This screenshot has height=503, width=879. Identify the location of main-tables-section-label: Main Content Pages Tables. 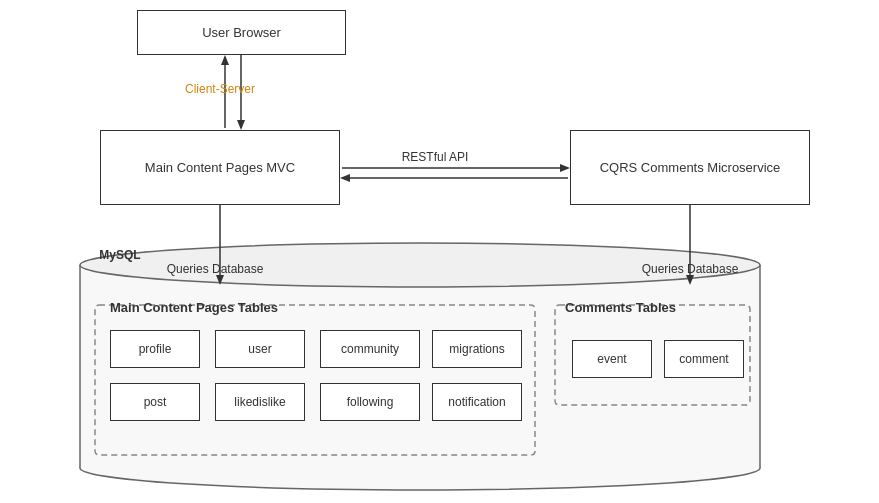
(194, 308).